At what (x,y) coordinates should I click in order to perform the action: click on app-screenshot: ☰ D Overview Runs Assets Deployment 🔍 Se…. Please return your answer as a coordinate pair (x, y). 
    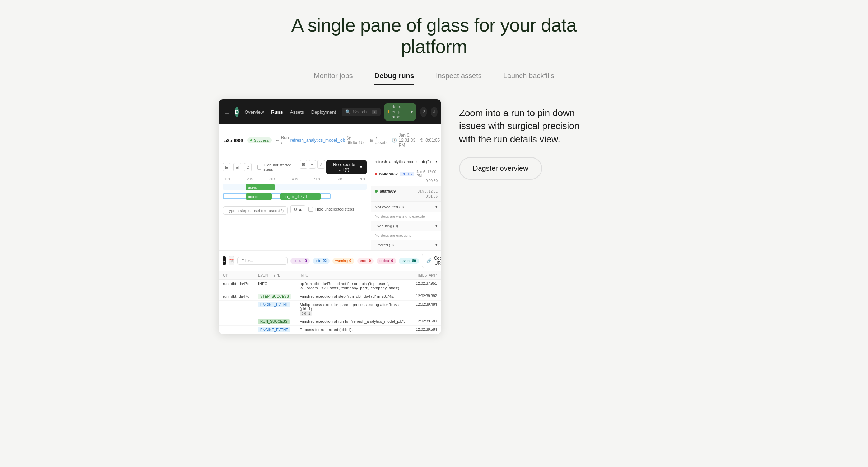
    Looking at the image, I should click on (330, 217).